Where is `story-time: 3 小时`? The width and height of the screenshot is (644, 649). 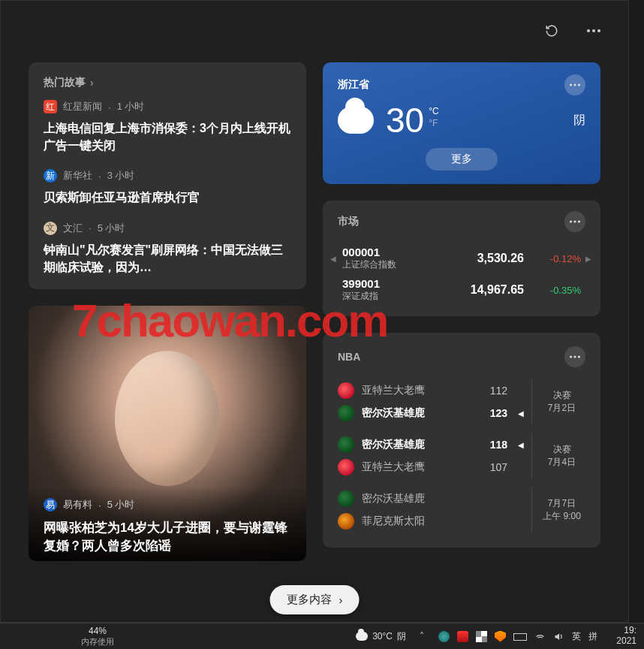
story-time: 3 小时 is located at coordinates (122, 176).